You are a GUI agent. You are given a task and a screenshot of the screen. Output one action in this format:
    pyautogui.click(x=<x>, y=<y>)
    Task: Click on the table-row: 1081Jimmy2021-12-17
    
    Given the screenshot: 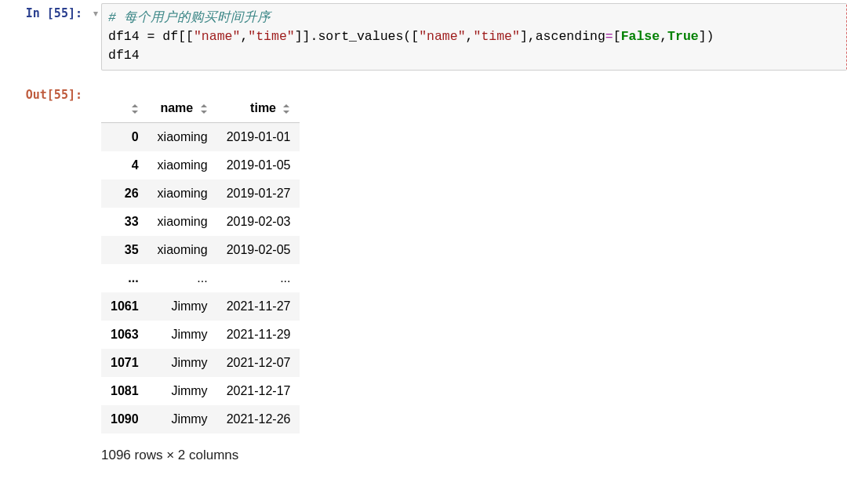 What is the action you would take?
    pyautogui.click(x=201, y=391)
    